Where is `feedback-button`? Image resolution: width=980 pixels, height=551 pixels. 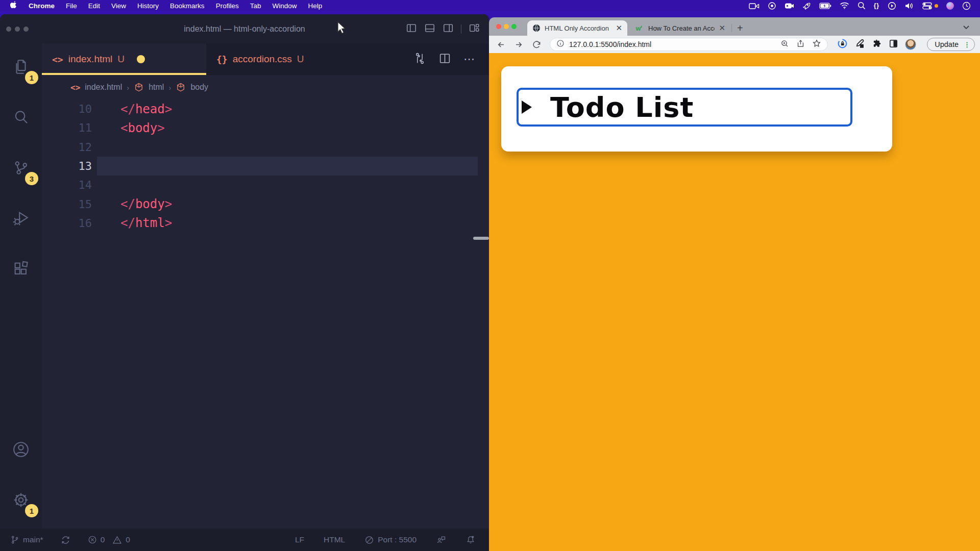 feedback-button is located at coordinates (441, 540).